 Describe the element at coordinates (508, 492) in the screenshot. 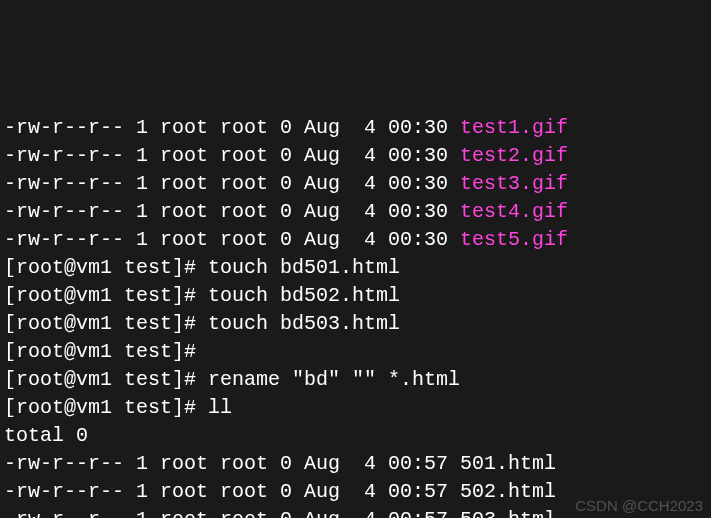

I see `filename: 502.html` at that location.